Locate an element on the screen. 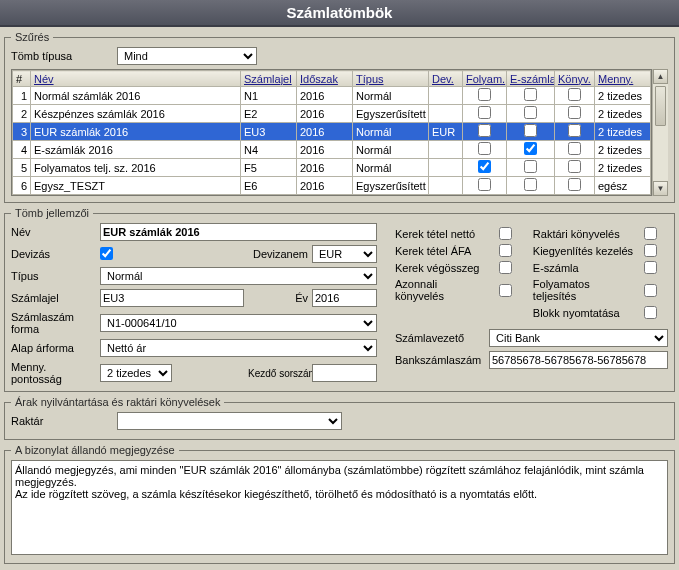 This screenshot has width=679, height=570. flag-folyamatos-label: Folyamatos teljesítés is located at coordinates (584, 290).